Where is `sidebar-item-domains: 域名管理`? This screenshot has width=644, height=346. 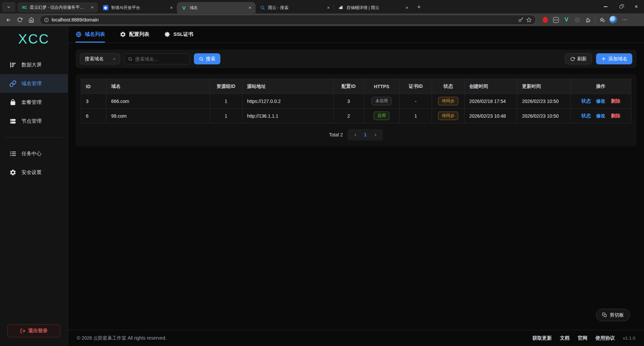
sidebar-item-domains: 域名管理 is located at coordinates (34, 83).